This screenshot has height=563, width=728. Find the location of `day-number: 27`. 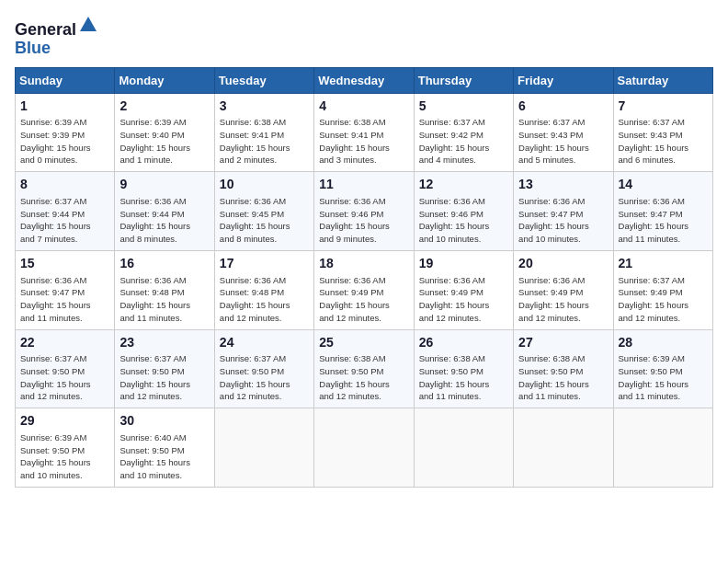

day-number: 27 is located at coordinates (563, 343).